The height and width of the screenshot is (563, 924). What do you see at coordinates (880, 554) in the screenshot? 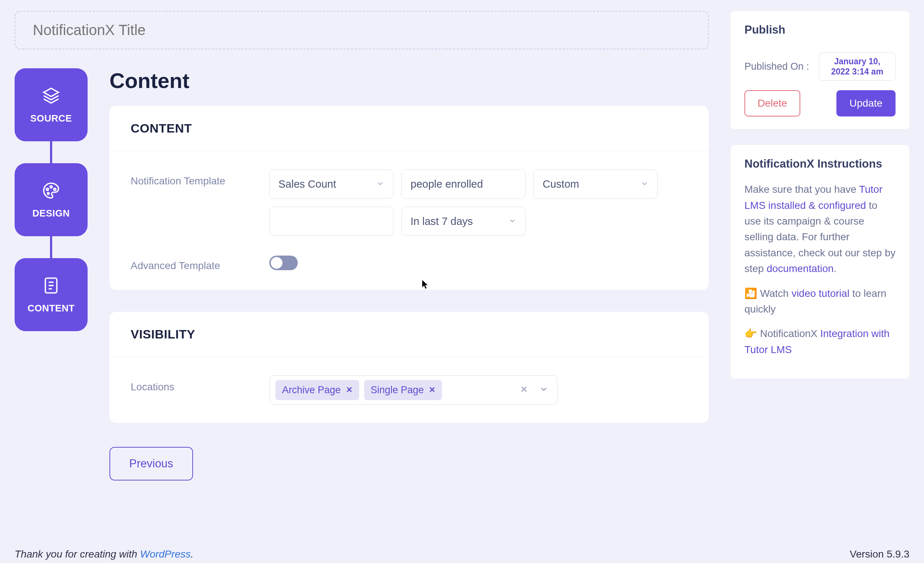
I see `version-label: Version 5.9.3` at bounding box center [880, 554].